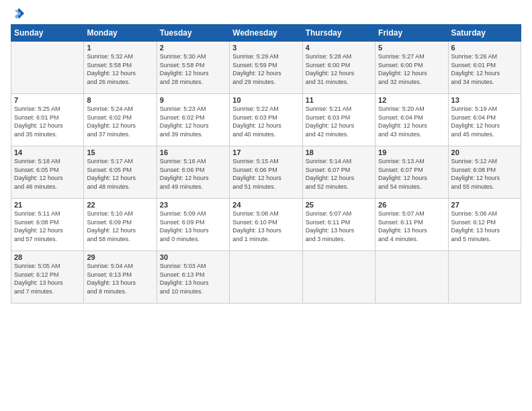 The height and width of the screenshot is (411, 532). I want to click on calendar-cell: 6Sunrise: 5:26 AM Sunset: 6:01 PM Daylig…, so click(484, 68).